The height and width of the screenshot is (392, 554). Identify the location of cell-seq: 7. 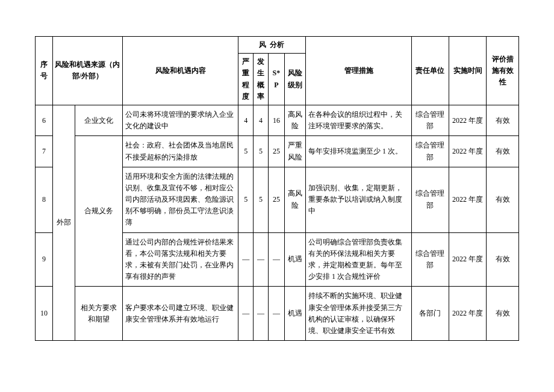
(45, 152).